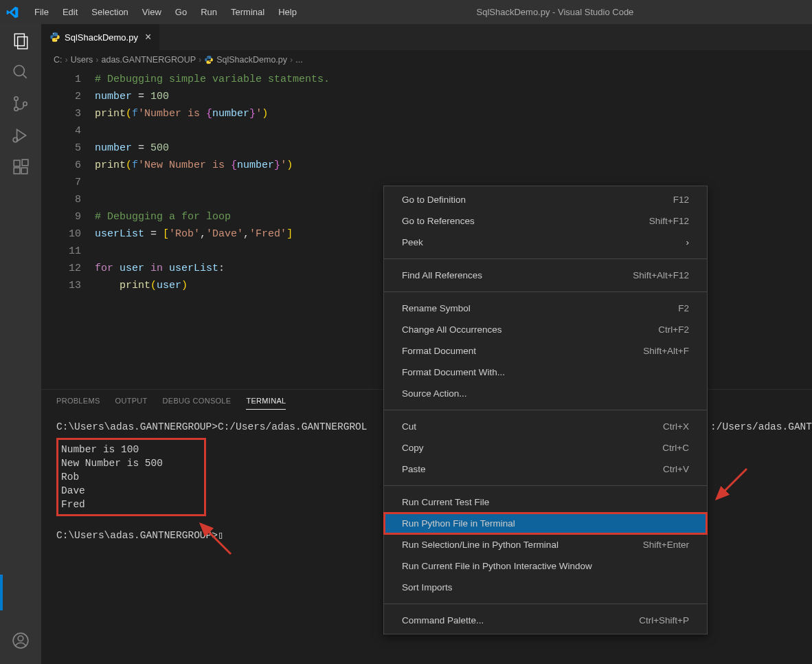  I want to click on window-title: SqlShackDemo.py - Visual Studio Code, so click(555, 12).